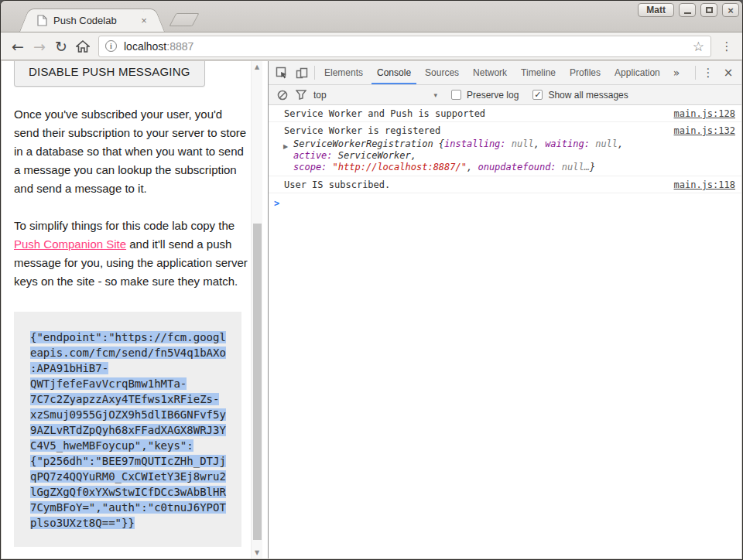 The height and width of the screenshot is (560, 743). Describe the element at coordinates (92, 20) in the screenshot. I see `browser-tab: Push Codelab ×` at that location.